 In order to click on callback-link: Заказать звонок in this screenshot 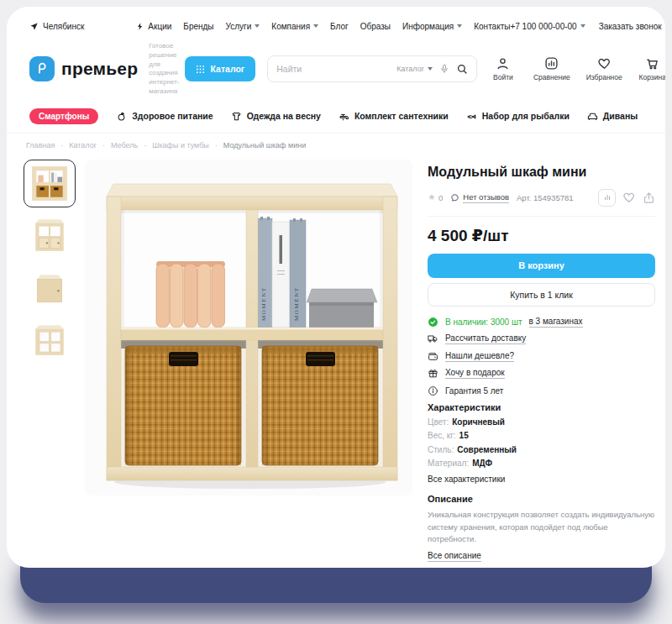, I will do `click(630, 27)`.